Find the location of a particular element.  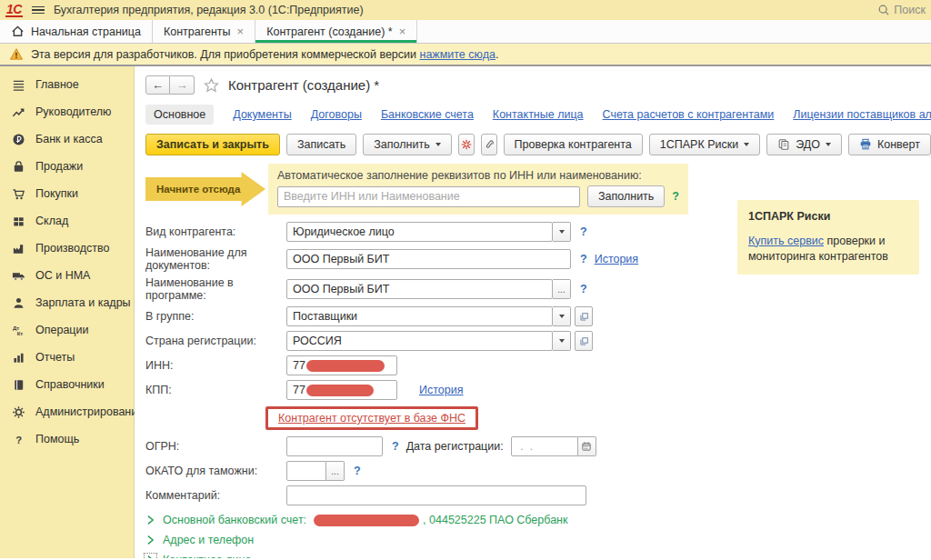

field-label: ИНН: is located at coordinates (216, 365).